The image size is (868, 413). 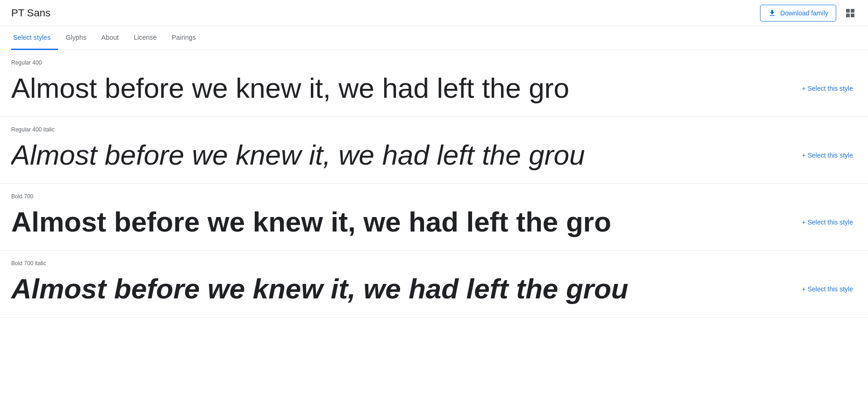 What do you see at coordinates (434, 63) in the screenshot?
I see `style-label-regular-400: Regular 400` at bounding box center [434, 63].